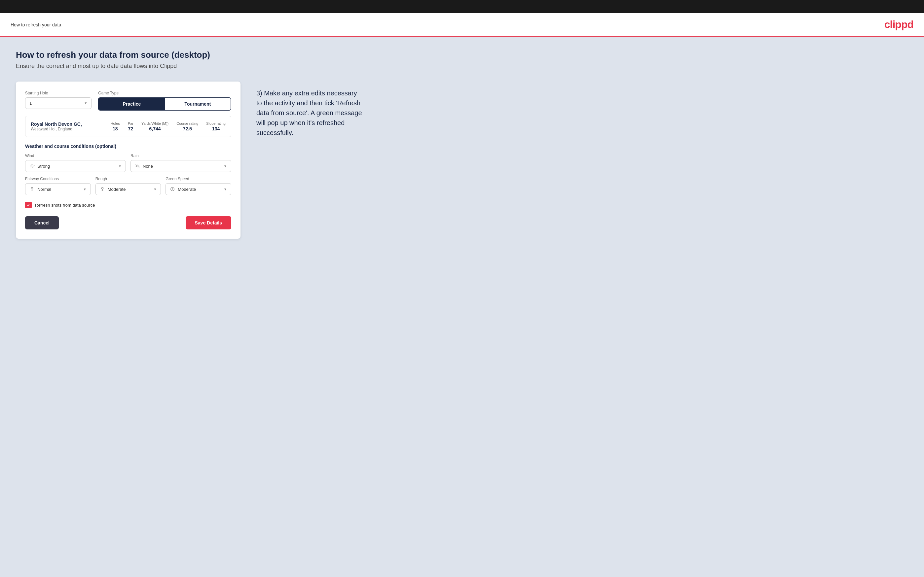 The height and width of the screenshot is (577, 924). I want to click on save-button: Save Details, so click(208, 223).